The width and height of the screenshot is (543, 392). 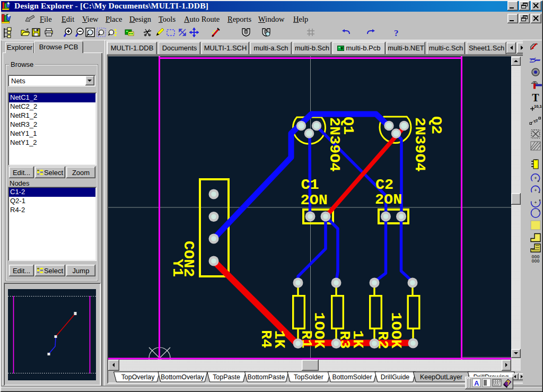 I want to click on svg-text: BottomSolder, so click(x=352, y=377).